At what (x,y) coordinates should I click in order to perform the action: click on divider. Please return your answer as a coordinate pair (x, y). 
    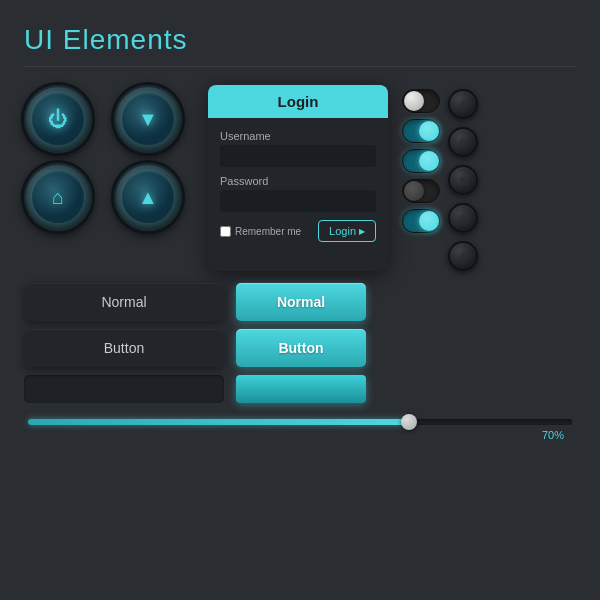
    Looking at the image, I should click on (300, 66).